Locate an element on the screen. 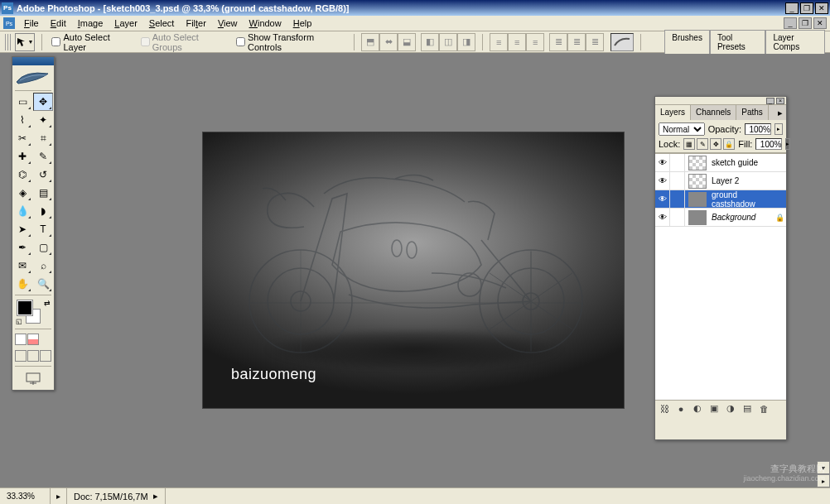 The image size is (830, 504). tool-history-brush: ↺ is located at coordinates (43, 175).